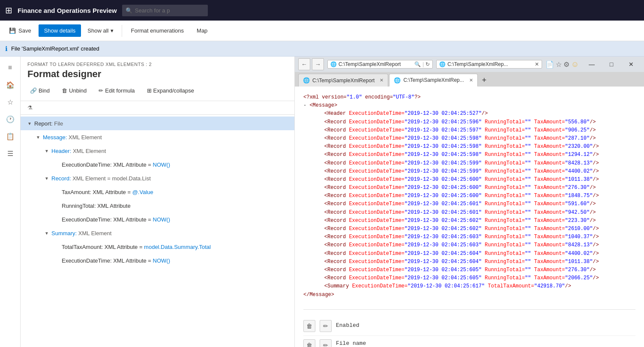 The image size is (644, 347). What do you see at coordinates (364, 343) in the screenshot?
I see `filename-label-value: File name "SampleXmlReport"` at bounding box center [364, 343].